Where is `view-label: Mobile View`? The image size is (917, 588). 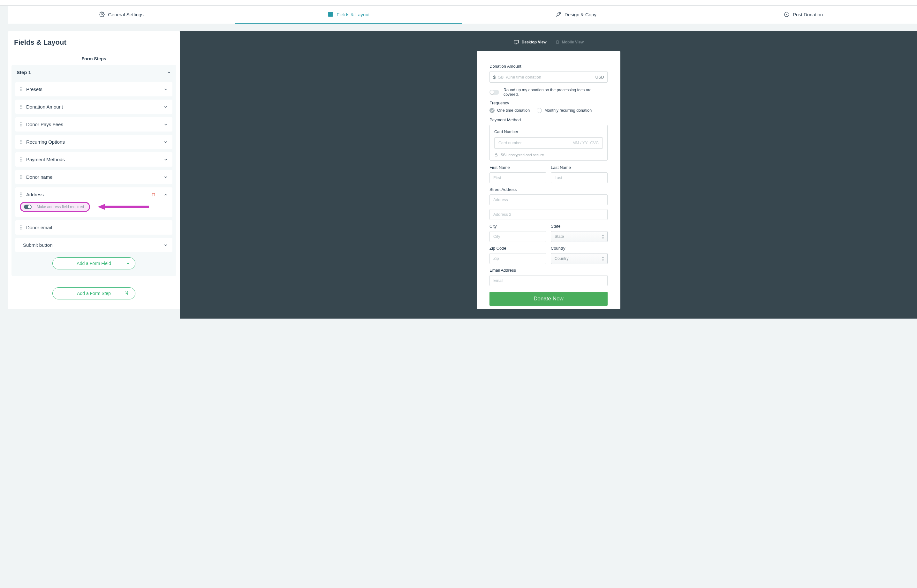 view-label: Mobile View is located at coordinates (573, 42).